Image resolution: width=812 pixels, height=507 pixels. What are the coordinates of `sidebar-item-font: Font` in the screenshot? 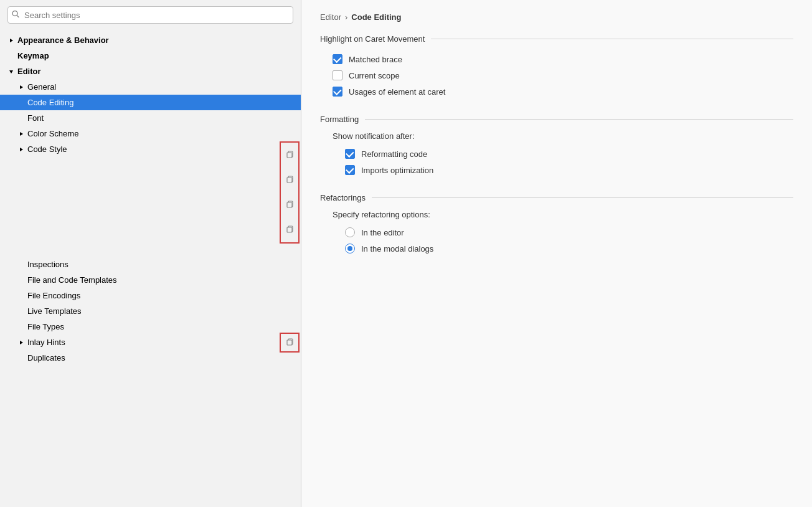 It's located at (151, 118).